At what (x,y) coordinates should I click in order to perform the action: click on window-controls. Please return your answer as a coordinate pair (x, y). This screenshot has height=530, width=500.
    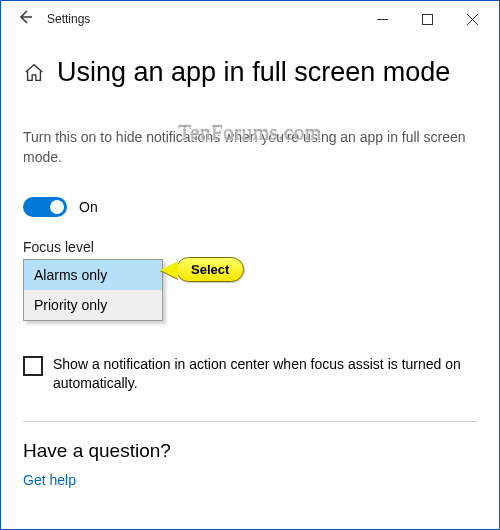
    Looking at the image, I should click on (428, 19).